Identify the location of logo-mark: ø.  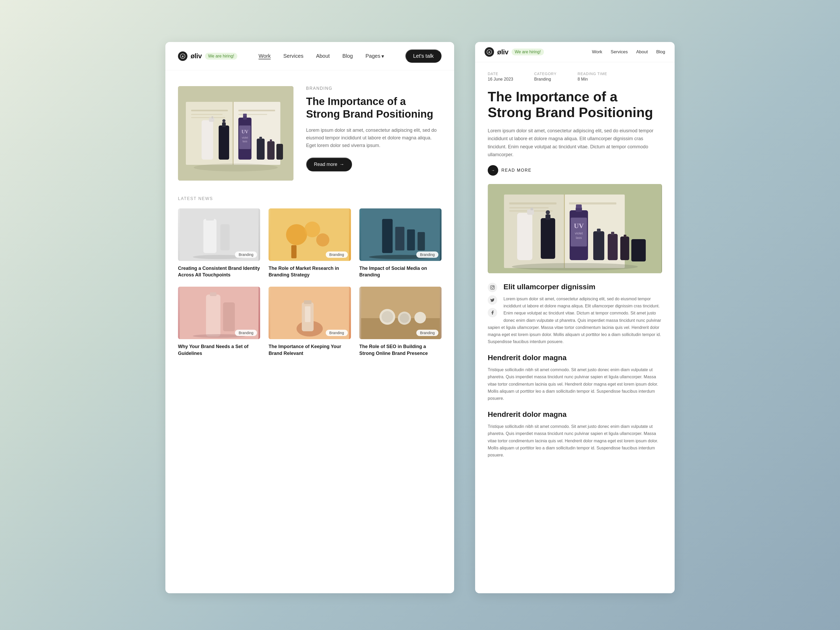
(183, 56).